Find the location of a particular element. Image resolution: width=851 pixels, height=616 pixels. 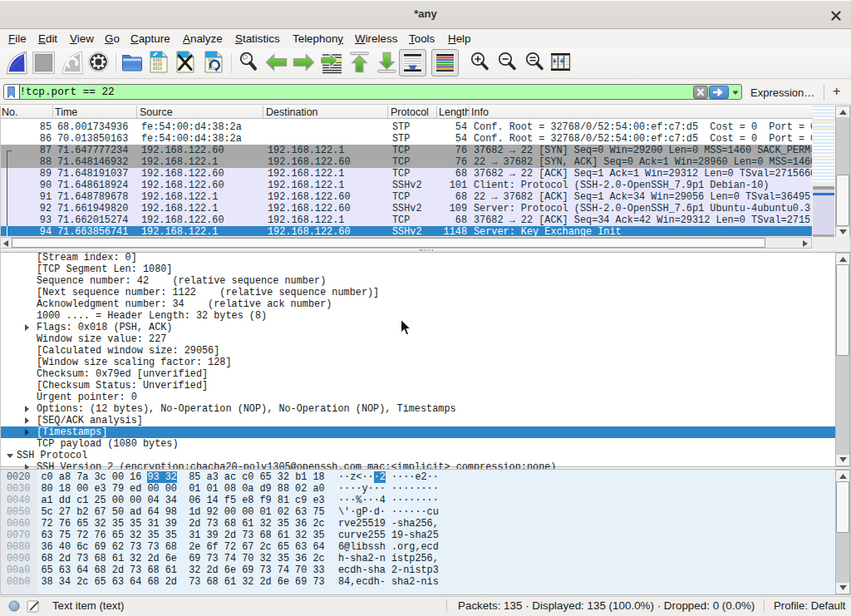

svg-text: 0111 is located at coordinates (158, 68).